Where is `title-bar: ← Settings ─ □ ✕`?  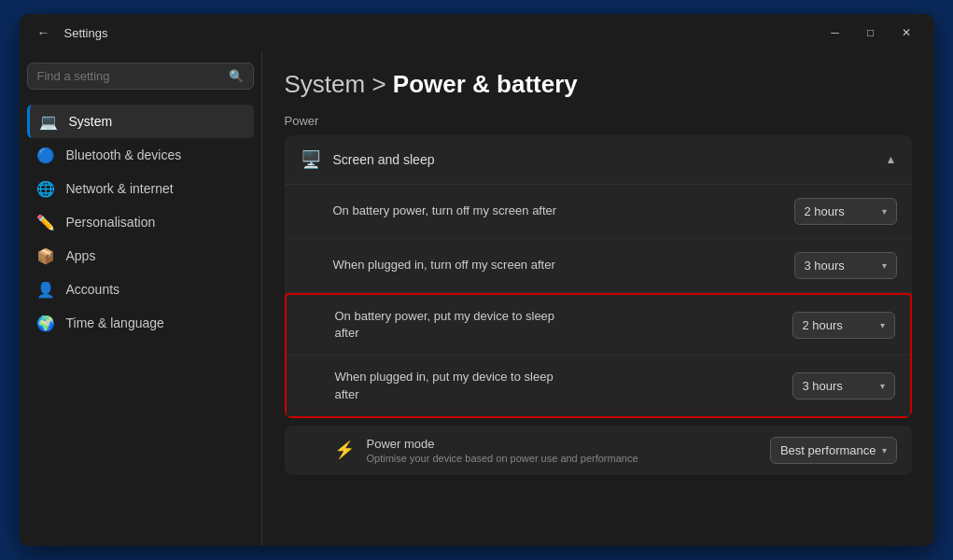
title-bar: ← Settings ─ □ ✕ is located at coordinates (477, 33).